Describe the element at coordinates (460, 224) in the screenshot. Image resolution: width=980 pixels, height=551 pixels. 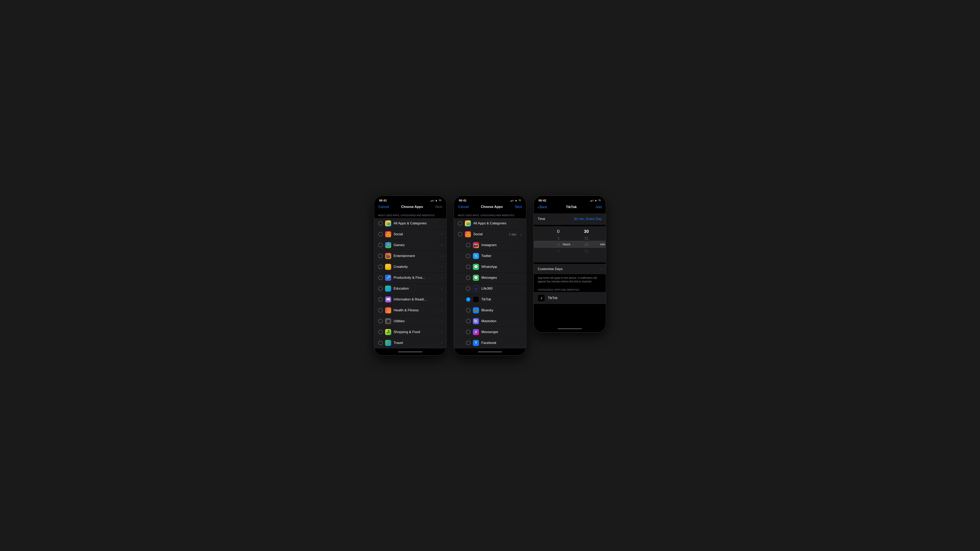
I see `radio-p2-all` at that location.